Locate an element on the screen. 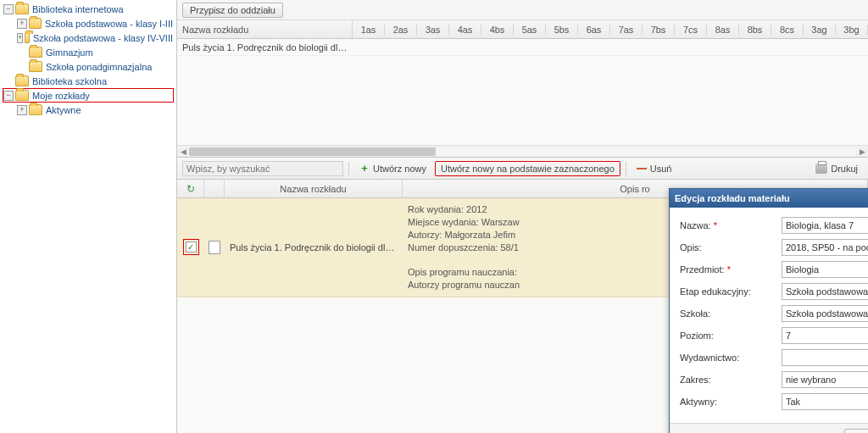 The height and width of the screenshot is (433, 868). grid-col: 3bg is located at coordinates (852, 30).